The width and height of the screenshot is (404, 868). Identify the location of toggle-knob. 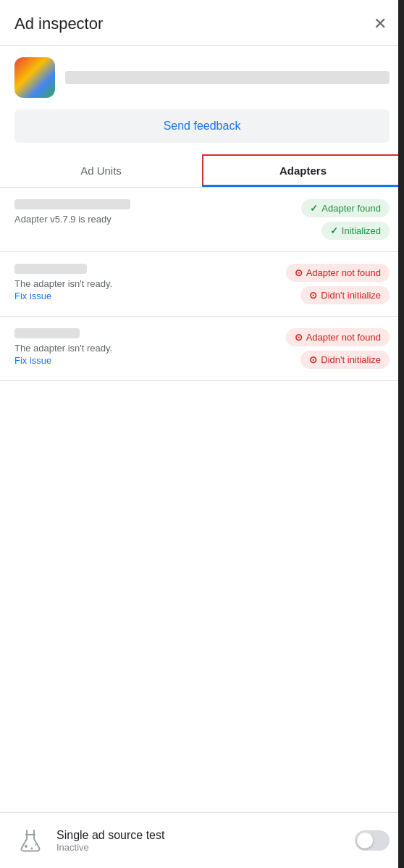
(365, 840).